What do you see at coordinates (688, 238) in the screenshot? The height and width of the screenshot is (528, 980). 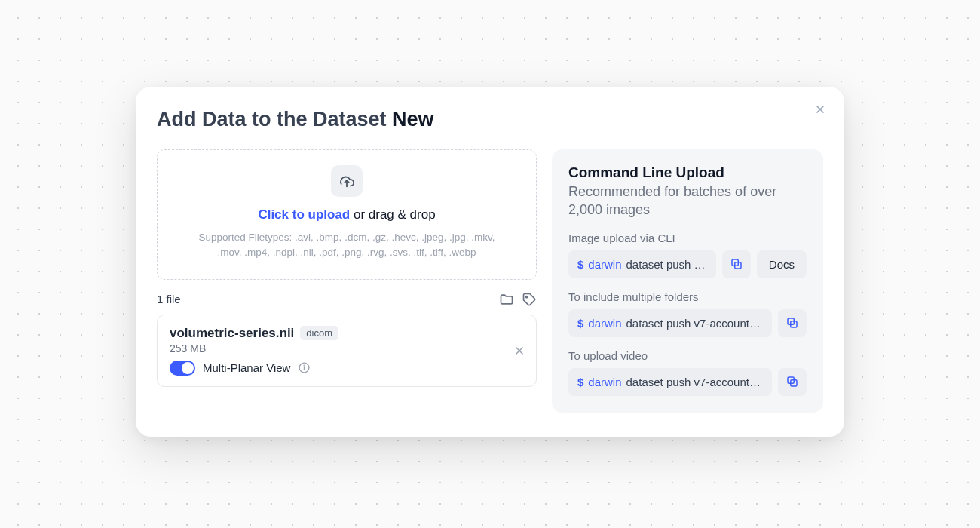 I see `cli-section-label: Image upload via CLI` at bounding box center [688, 238].